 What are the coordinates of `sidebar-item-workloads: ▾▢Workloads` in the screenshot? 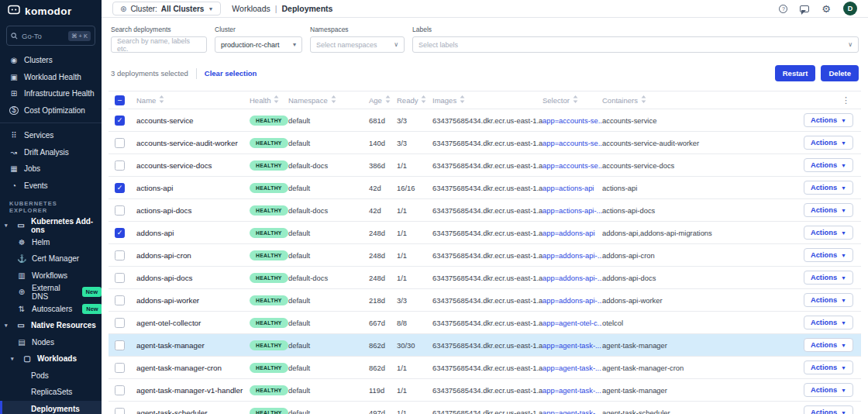 It's located at (51, 359).